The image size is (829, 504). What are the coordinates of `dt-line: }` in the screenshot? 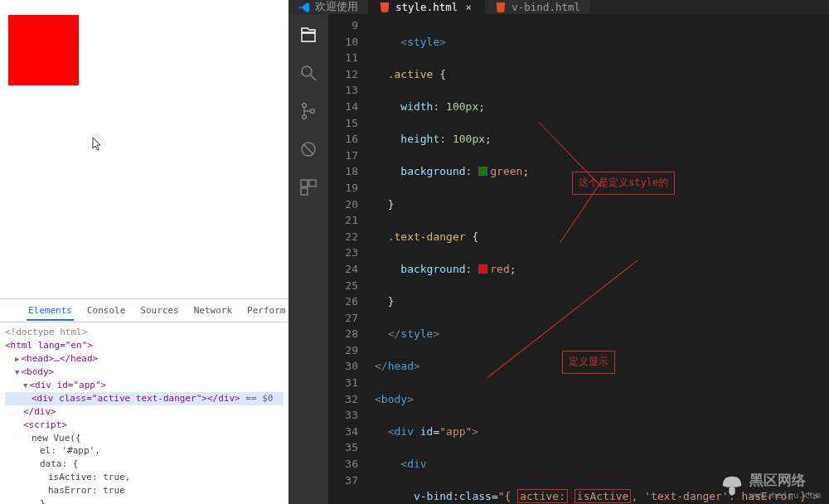 It's located at (144, 501).